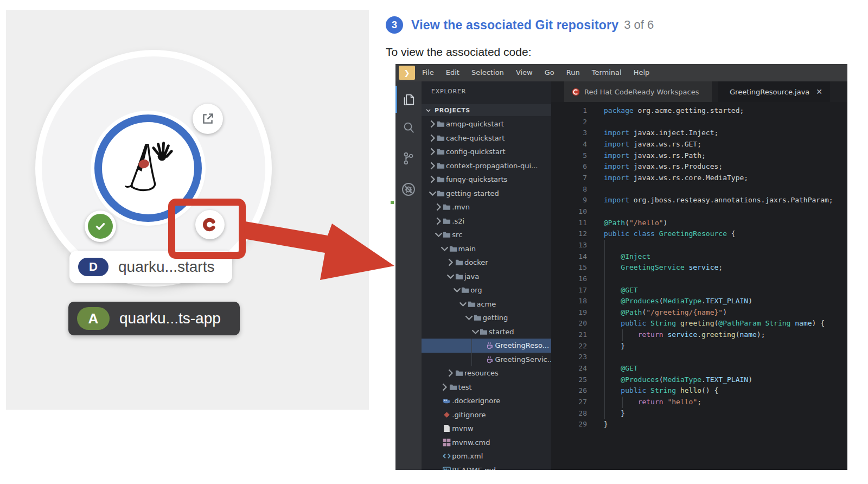 The image size is (868, 484). What do you see at coordinates (488, 73) in the screenshot?
I see `menu-item-selection: Selection` at bounding box center [488, 73].